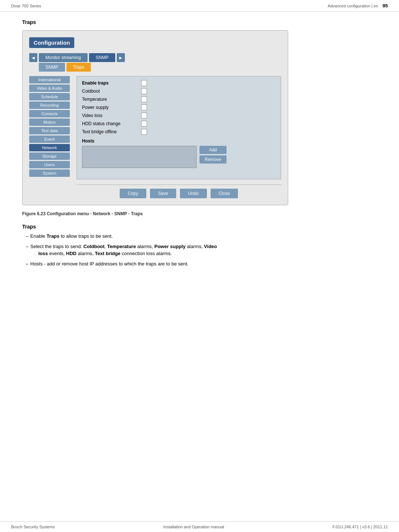 The width and height of the screenshot is (399, 532). Describe the element at coordinates (112, 107) in the screenshot. I see `power-supply-label: Power supply` at that location.